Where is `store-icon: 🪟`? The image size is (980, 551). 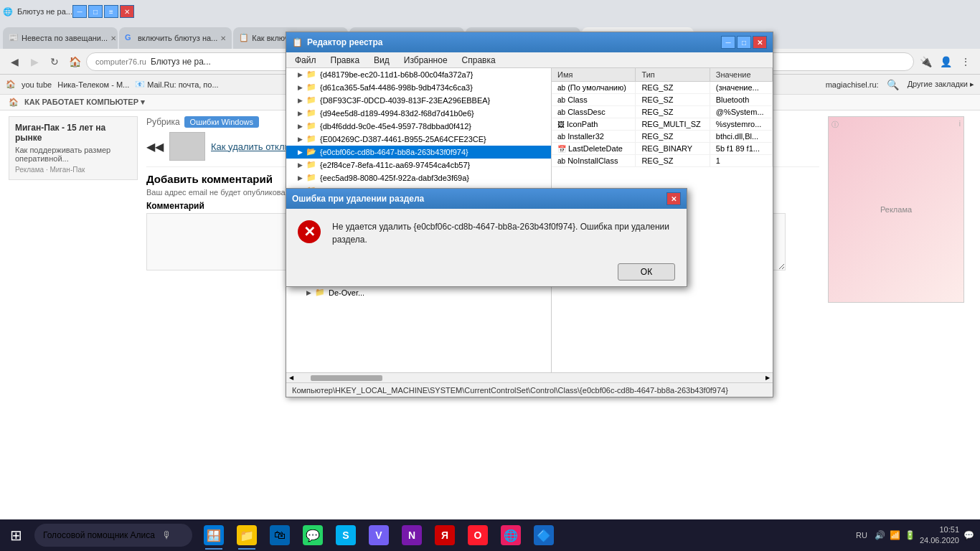
store-icon: 🪟 is located at coordinates (214, 535).